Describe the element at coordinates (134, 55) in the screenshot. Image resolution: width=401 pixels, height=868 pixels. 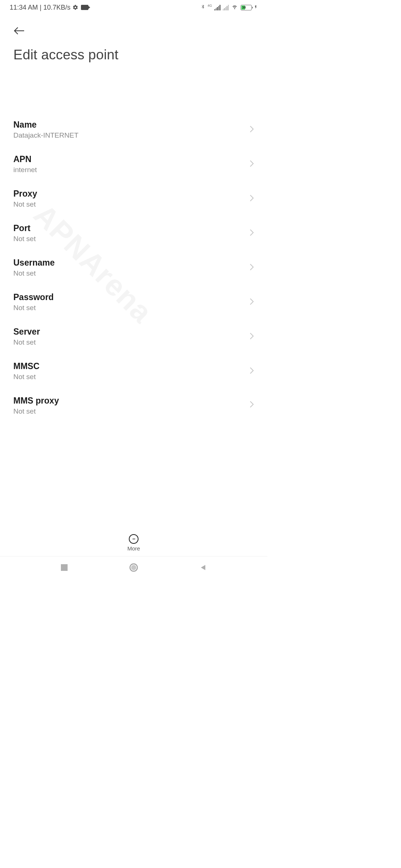
I see `page-title: Edit access point` at that location.